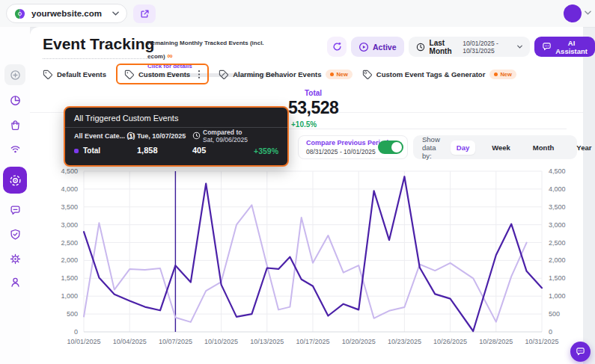  Describe the element at coordinates (564, 46) in the screenshot. I see `ai-assistant-button: AI Assistant` at that location.